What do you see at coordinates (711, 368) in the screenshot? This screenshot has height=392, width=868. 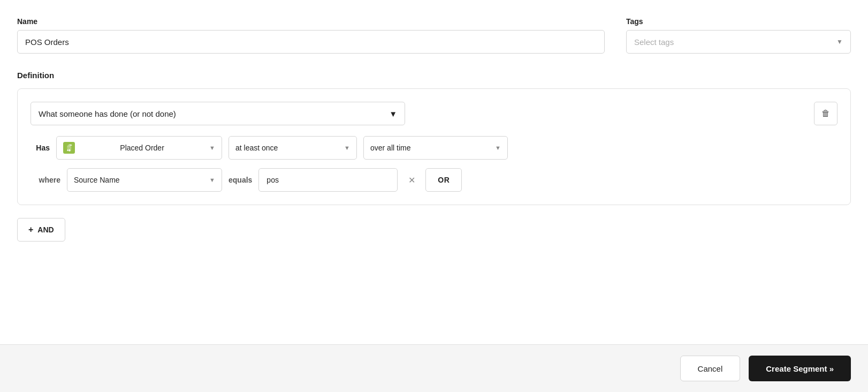 I see `cancel-button: Cancel` at bounding box center [711, 368].